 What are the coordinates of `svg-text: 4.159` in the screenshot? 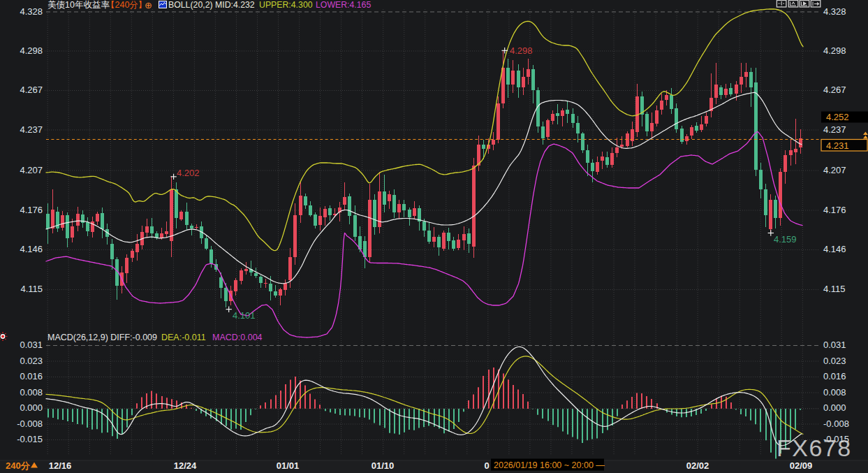 It's located at (785, 239).